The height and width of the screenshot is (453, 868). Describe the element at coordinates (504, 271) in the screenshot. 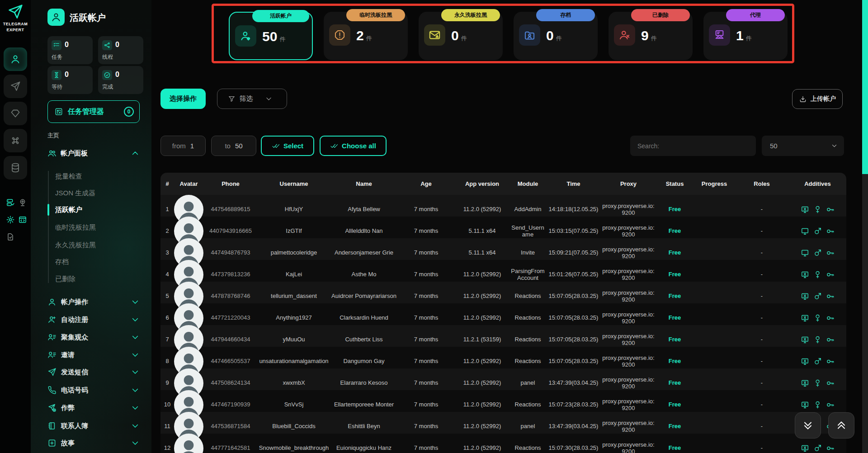

I see `table-row: 4447379813236KajLeiAsthe Mo7 months11.2.…` at that location.